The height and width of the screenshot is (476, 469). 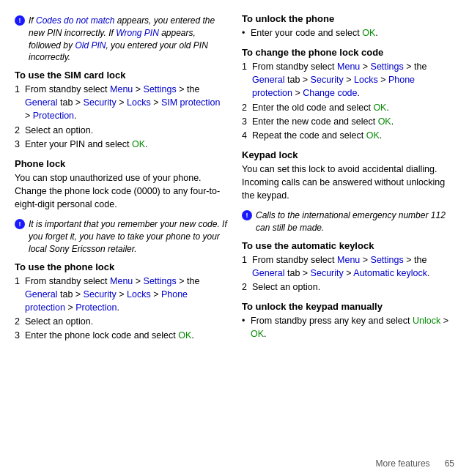 I want to click on link-general-4: General, so click(x=268, y=273).